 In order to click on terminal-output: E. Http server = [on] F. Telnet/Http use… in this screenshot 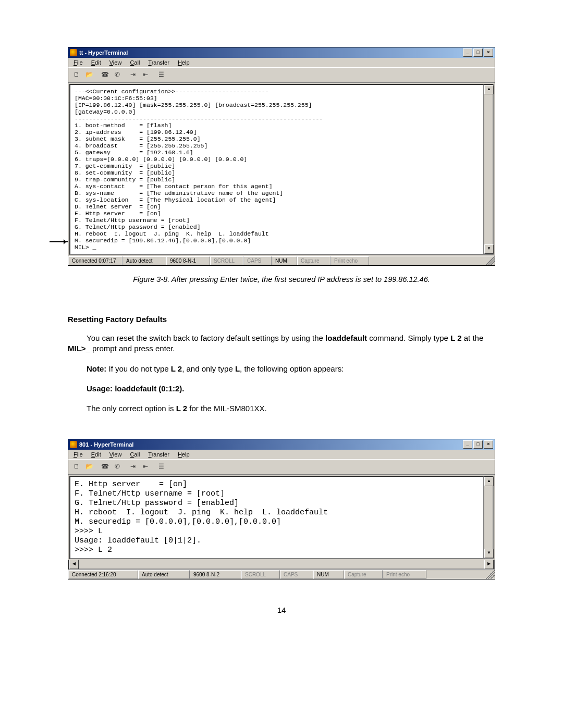, I will do `click(277, 517)`.